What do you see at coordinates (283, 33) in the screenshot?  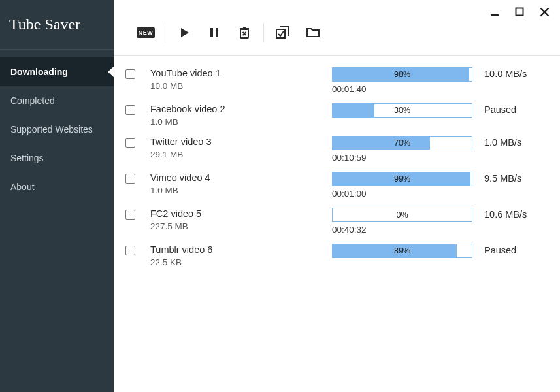 I see `check-multiple-icon` at bounding box center [283, 33].